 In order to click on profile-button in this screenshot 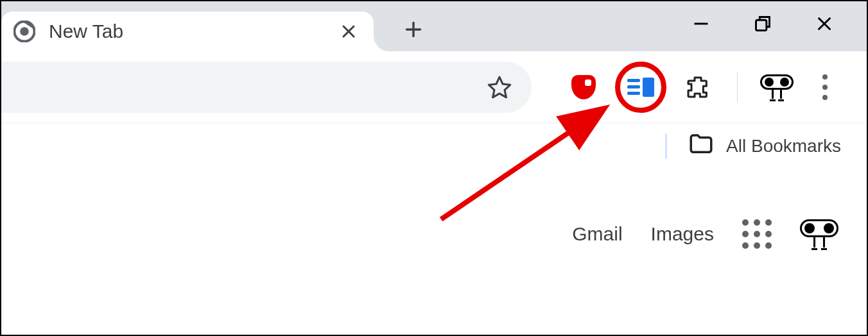, I will do `click(777, 87)`.